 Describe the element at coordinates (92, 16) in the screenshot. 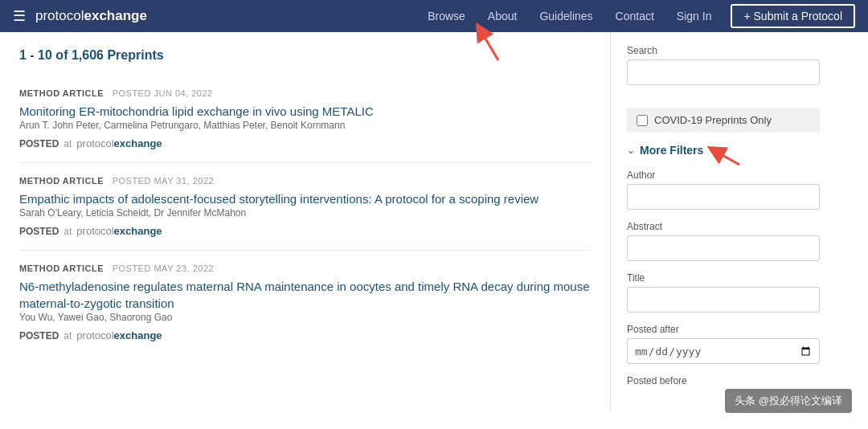

I see `brand-logo: protocol exchange` at that location.